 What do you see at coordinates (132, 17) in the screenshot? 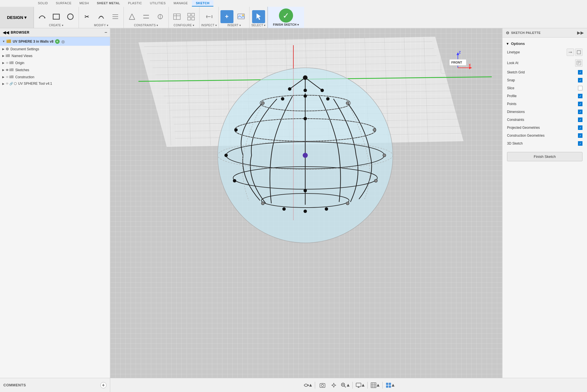
I see `constraints-icon1` at bounding box center [132, 17].